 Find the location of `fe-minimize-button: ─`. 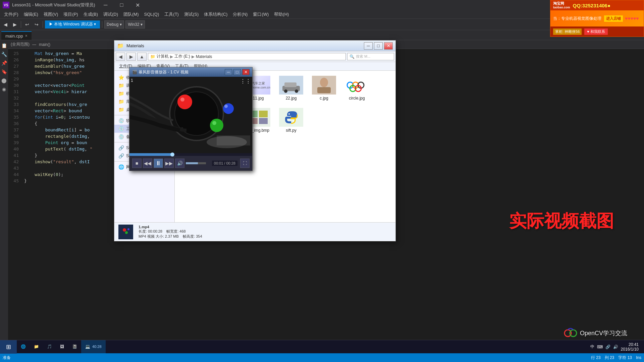

fe-minimize-button: ─ is located at coordinates (368, 46).